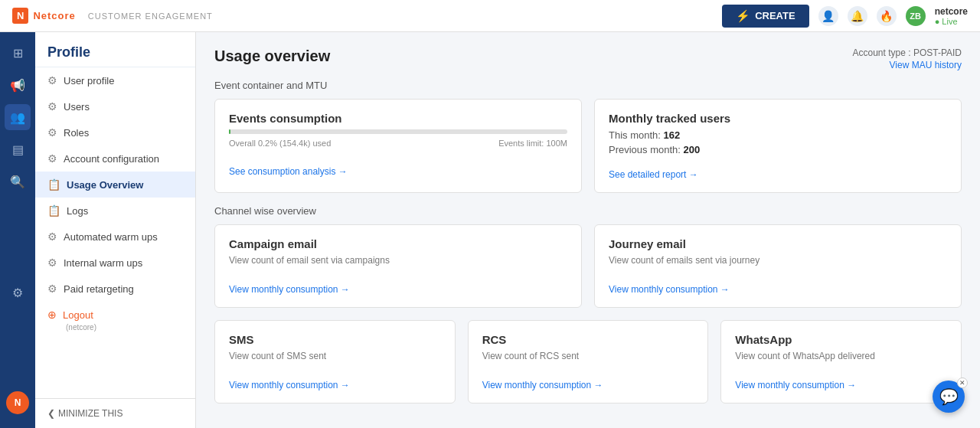  What do you see at coordinates (115, 106) in the screenshot?
I see `sidebar-item-users: ⚙ Users` at bounding box center [115, 106].